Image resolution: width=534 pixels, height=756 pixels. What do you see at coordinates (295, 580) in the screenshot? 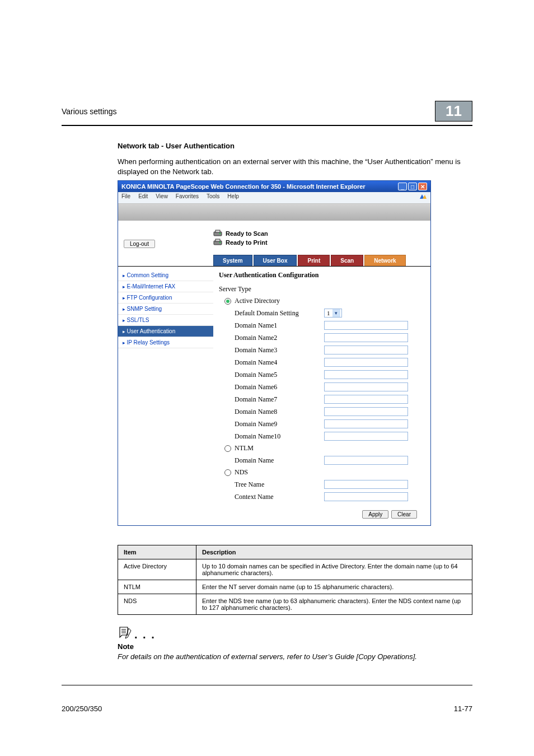
I see `description-table: Item Description Active Directory Up to …` at bounding box center [295, 580].